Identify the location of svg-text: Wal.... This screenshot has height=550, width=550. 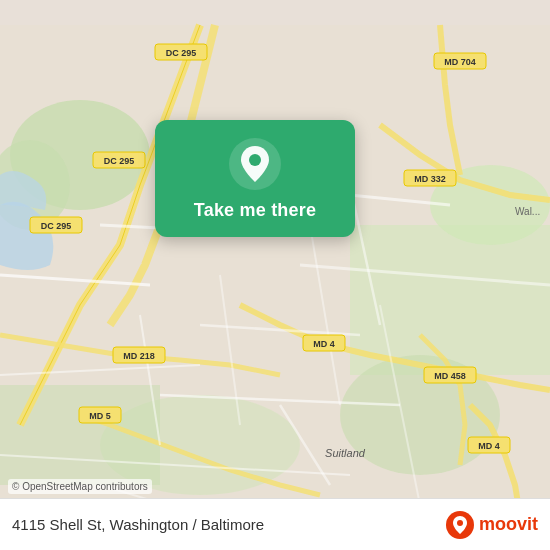
(528, 212).